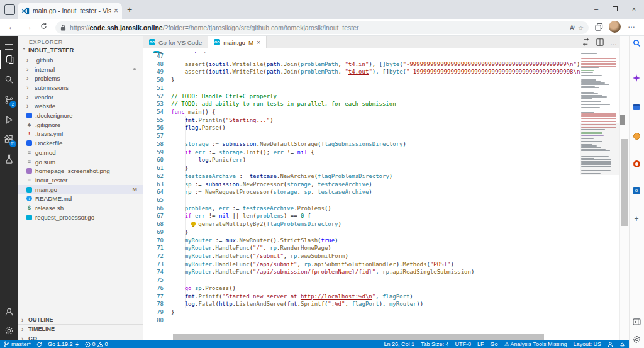 The height and width of the screenshot is (348, 644). What do you see at coordinates (362, 233) in the screenshot?
I see `code-line-69: 69 }` at bounding box center [362, 233].